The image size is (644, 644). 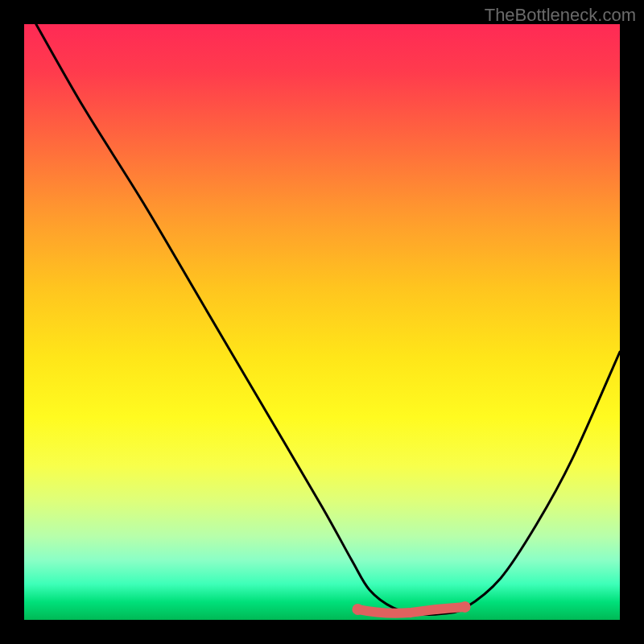 I want to click on watermark-text: TheBottleneck.com, so click(x=560, y=15).